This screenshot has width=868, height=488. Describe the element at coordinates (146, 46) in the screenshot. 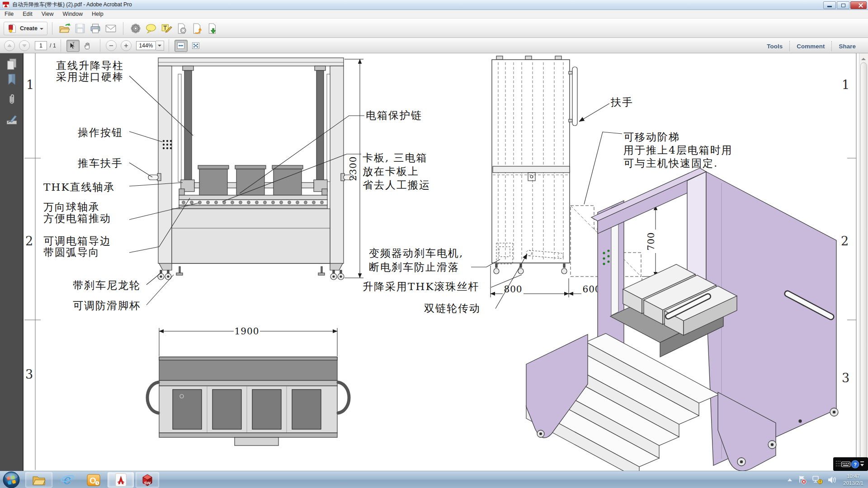

I see `zoom-level-input: 144%` at that location.